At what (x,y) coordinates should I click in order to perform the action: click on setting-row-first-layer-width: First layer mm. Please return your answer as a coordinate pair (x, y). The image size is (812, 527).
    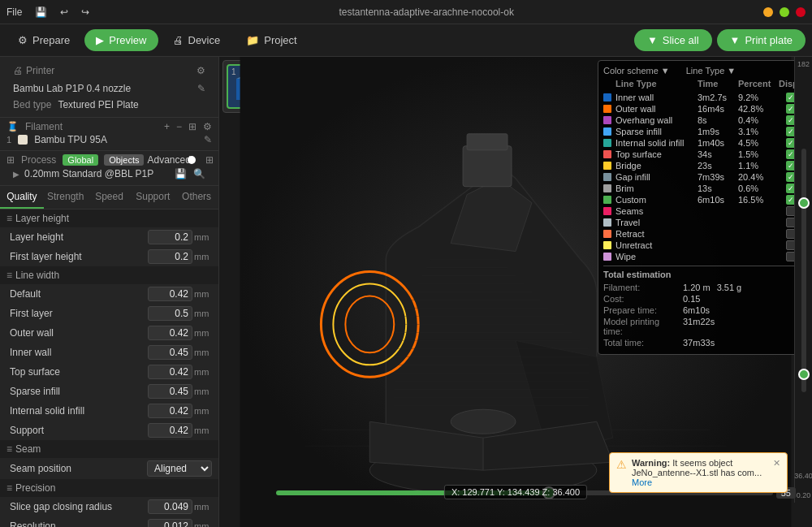
    Looking at the image, I should click on (109, 313).